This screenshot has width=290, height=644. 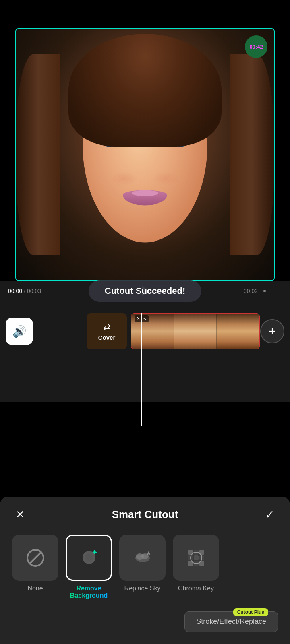 I want to click on check-icon: ✓, so click(x=270, y=514).